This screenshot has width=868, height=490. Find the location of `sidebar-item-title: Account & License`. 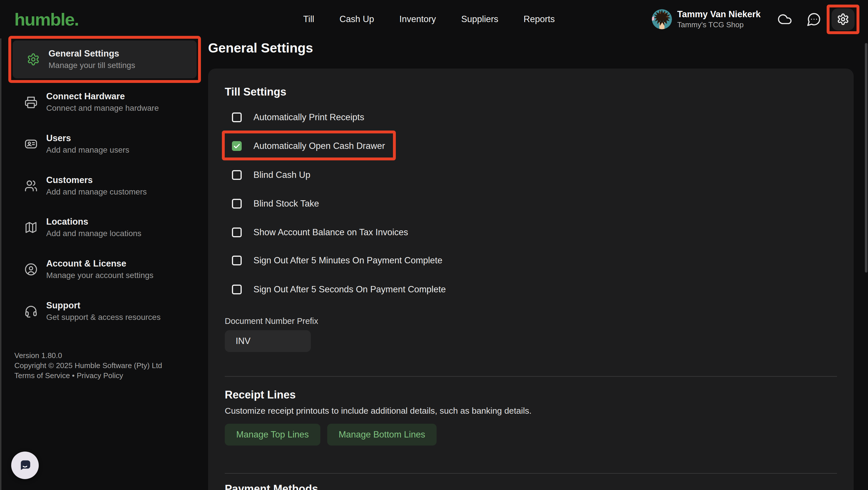

sidebar-item-title: Account & License is located at coordinates (100, 264).